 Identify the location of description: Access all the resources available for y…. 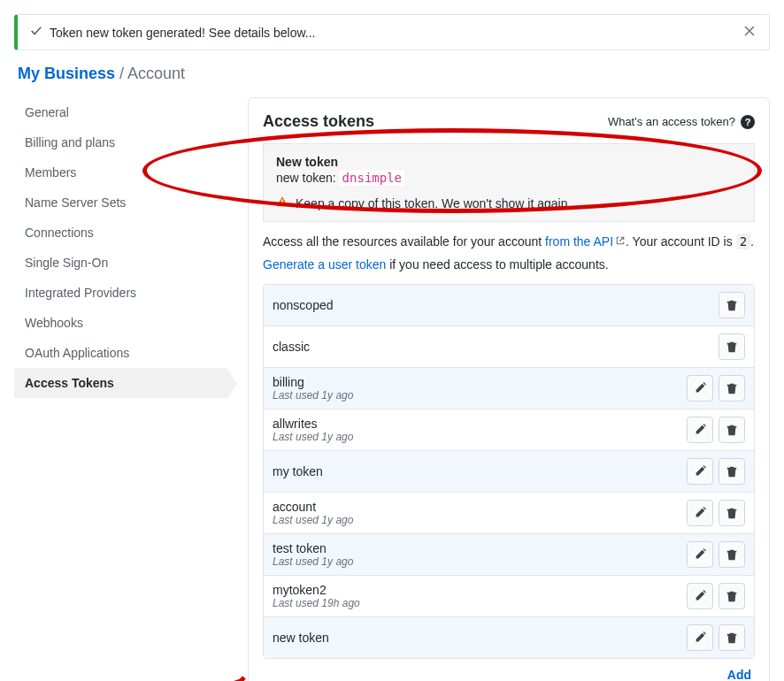
(509, 241).